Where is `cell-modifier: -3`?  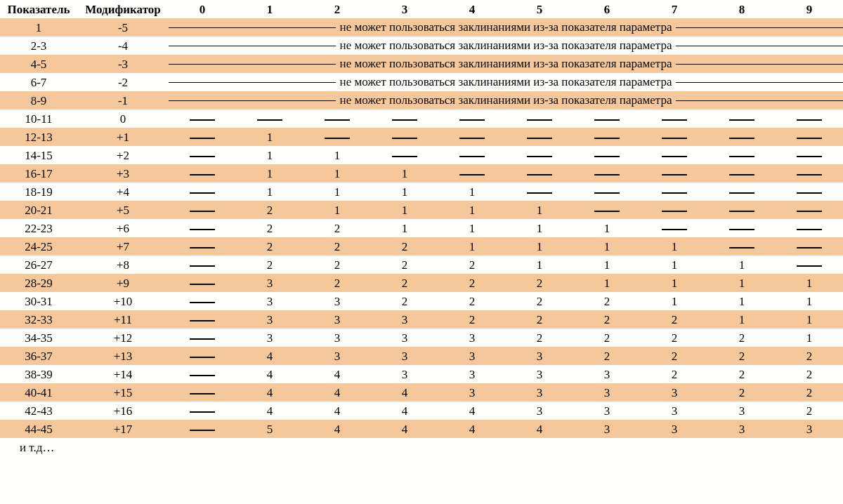 cell-modifier: -3 is located at coordinates (123, 64).